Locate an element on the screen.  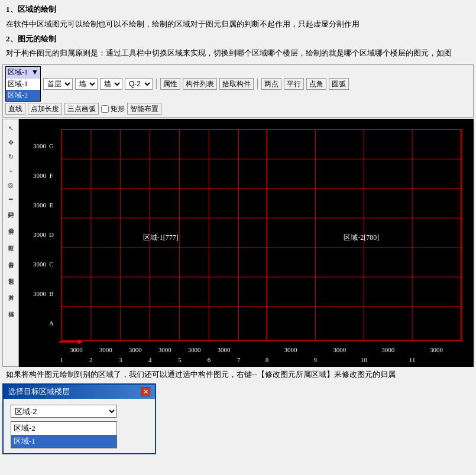
sidebar-label-trim: 修剪 is located at coordinates (11, 224).